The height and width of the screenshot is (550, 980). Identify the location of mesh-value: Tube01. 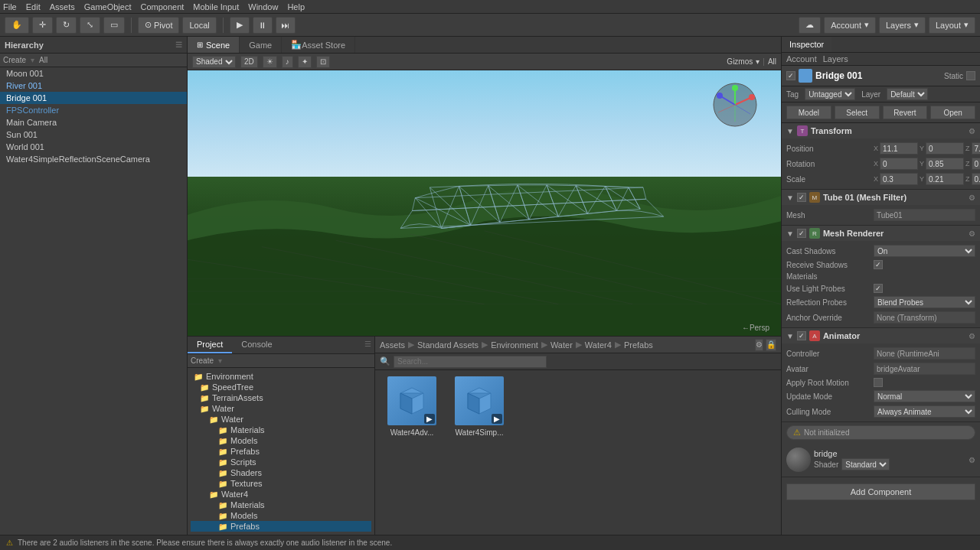
(925, 215).